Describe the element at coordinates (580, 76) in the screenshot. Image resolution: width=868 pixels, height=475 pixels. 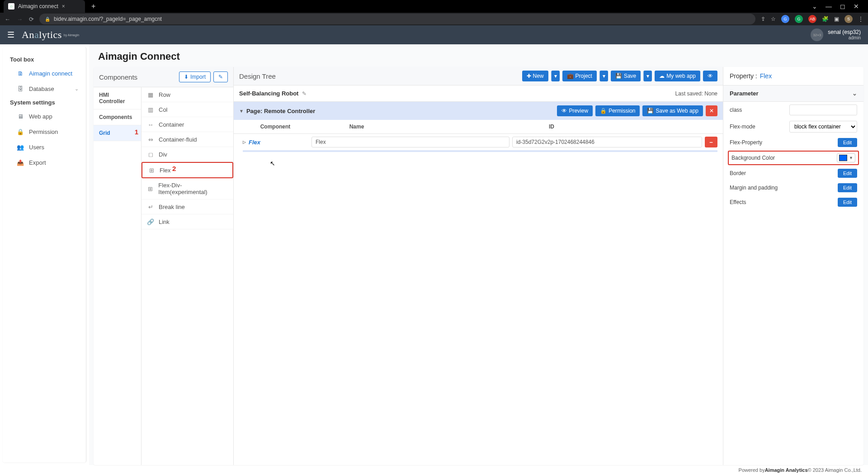
I see `project-button: 💼Project` at that location.